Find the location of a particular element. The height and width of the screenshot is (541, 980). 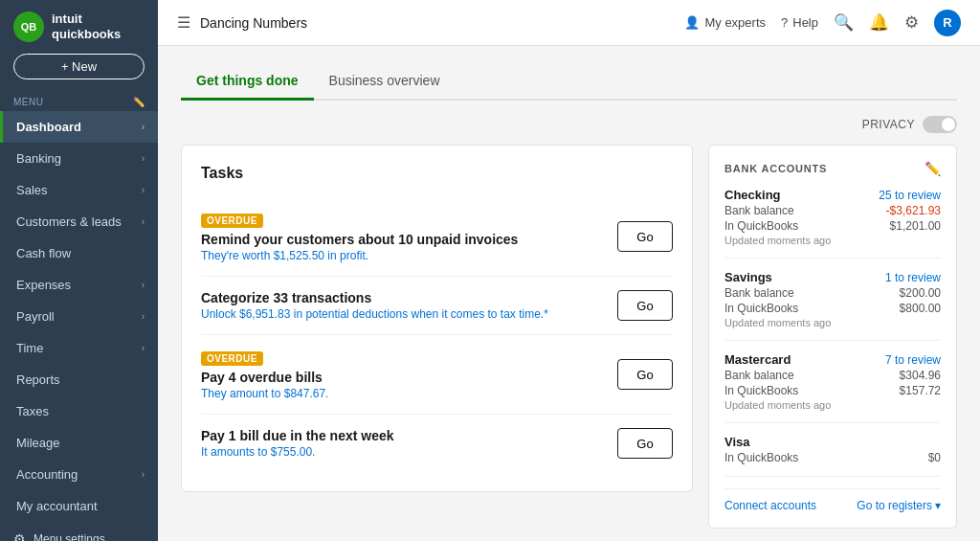

account-name: Savings is located at coordinates (748, 278).